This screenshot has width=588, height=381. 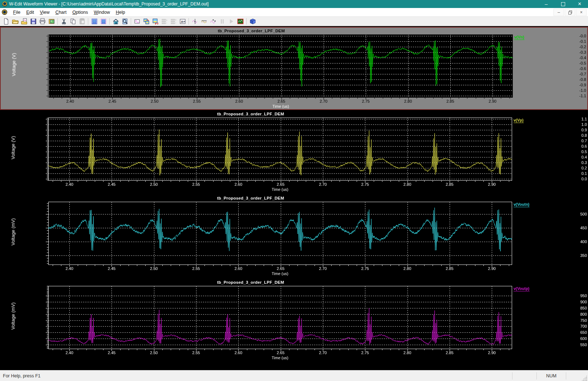 What do you see at coordinates (231, 21) in the screenshot?
I see `run-simulation-icon` at bounding box center [231, 21].